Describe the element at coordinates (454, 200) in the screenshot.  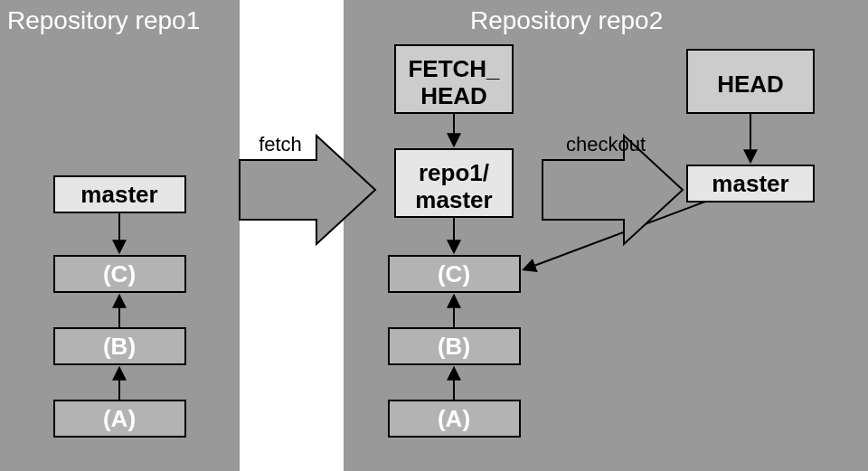
I see `remote-branch-label-2: master` at that location.